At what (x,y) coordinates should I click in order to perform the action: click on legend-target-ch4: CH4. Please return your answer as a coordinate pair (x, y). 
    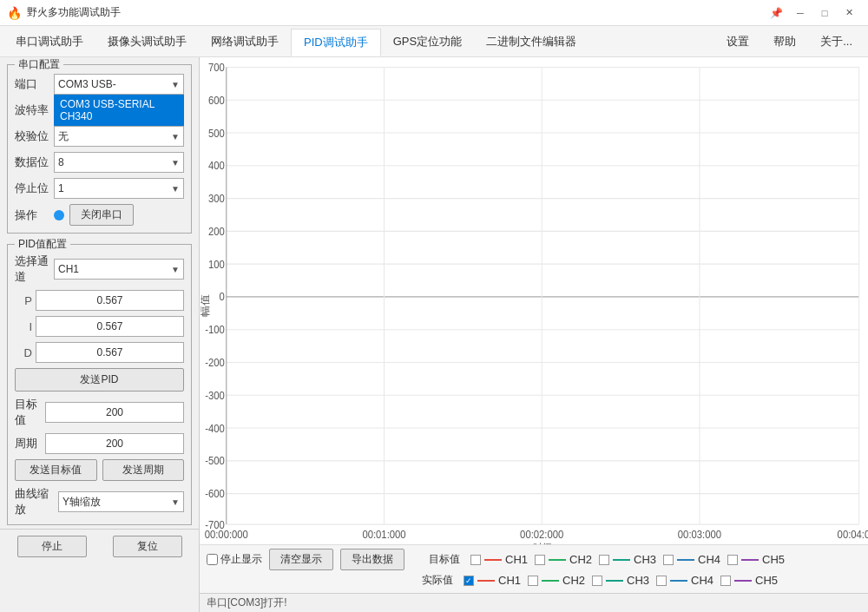
    Looking at the image, I should click on (692, 559).